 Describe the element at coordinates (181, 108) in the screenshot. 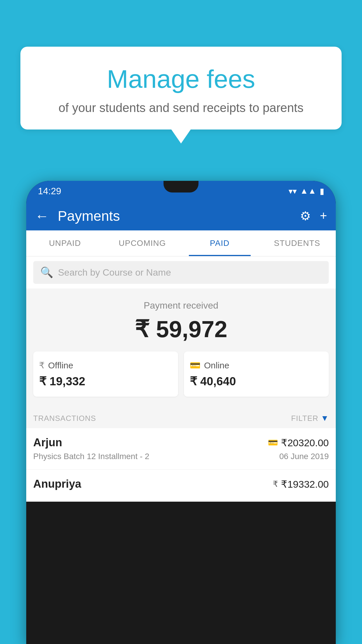

I see `bubble-subtitle: of your students and send receipts to pa…` at that location.